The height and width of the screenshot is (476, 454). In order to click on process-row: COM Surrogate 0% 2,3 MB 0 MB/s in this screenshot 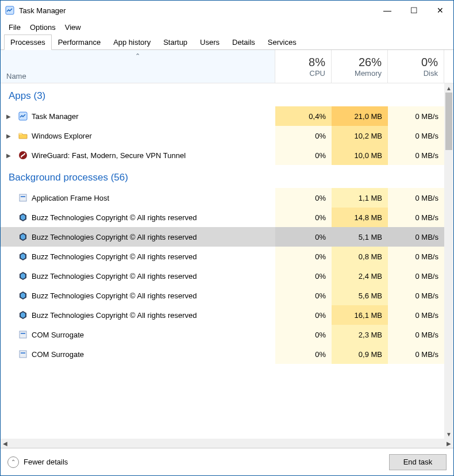, I will do `click(222, 335)`.